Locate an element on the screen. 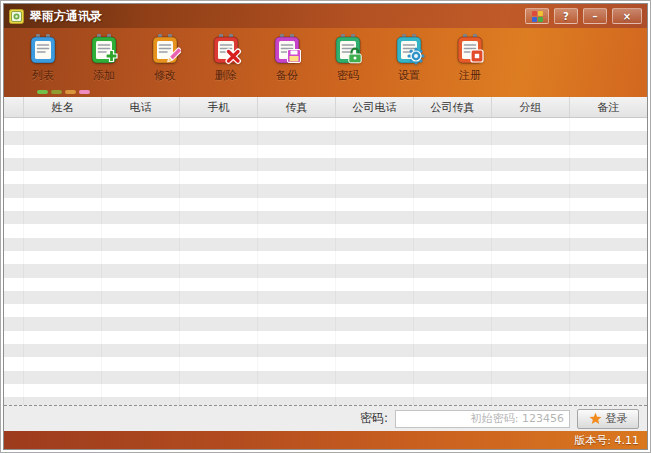  column-header: 分组 is located at coordinates (531, 107).